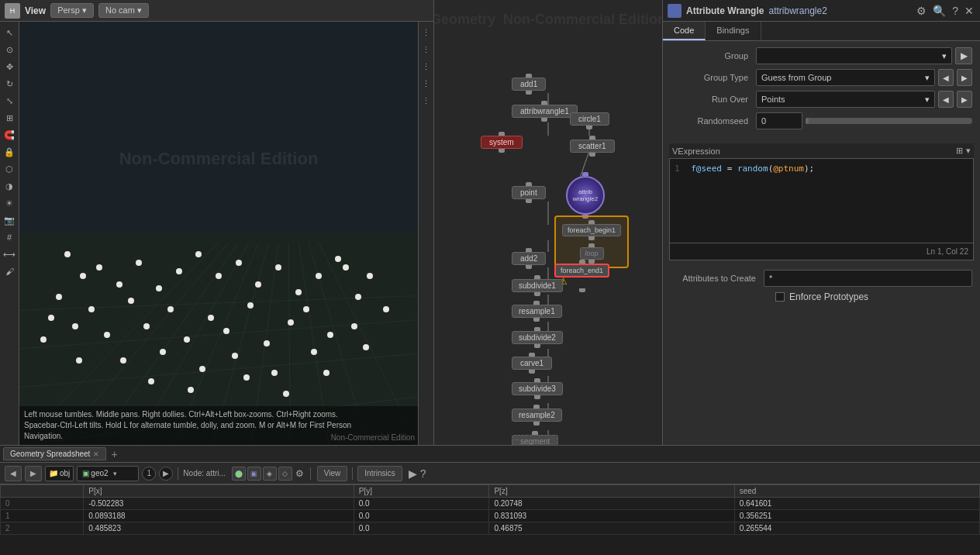 This screenshot has height=555, width=980. What do you see at coordinates (9, 67) in the screenshot?
I see `transform-icon: ✥` at bounding box center [9, 67].